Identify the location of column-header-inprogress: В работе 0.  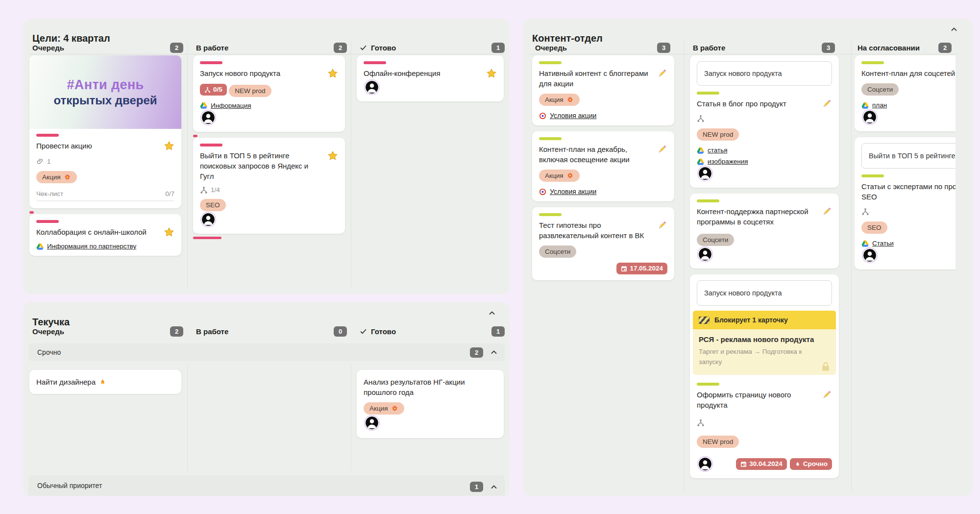
(272, 331).